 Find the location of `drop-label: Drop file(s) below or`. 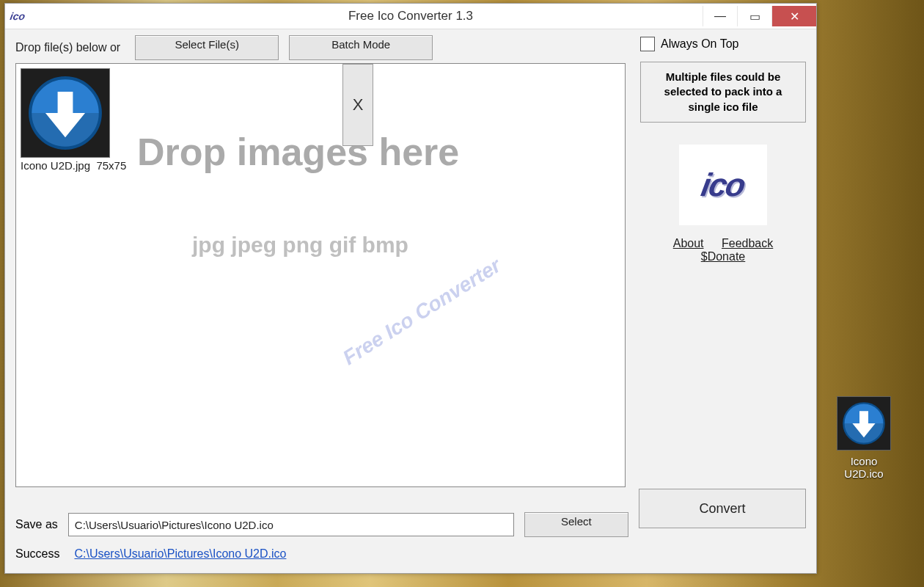

drop-label: Drop file(s) below or is located at coordinates (67, 48).